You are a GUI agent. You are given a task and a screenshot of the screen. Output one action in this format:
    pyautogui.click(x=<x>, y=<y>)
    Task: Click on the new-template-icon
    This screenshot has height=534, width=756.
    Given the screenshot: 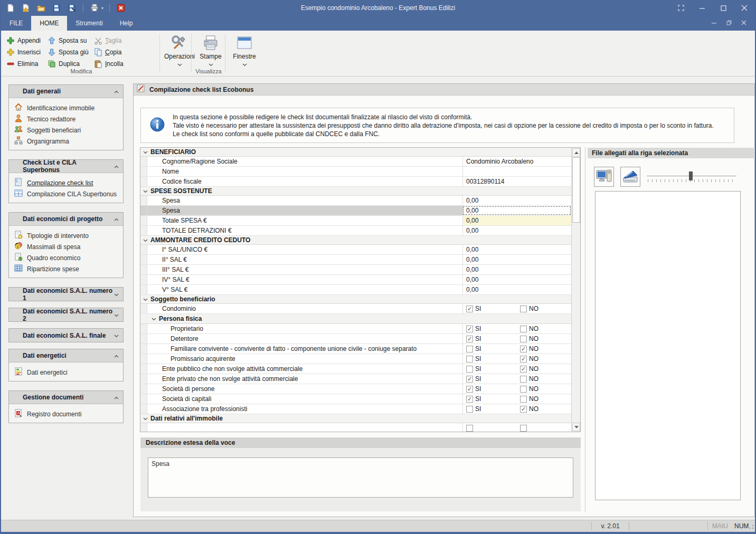 What is the action you would take?
    pyautogui.click(x=26, y=8)
    